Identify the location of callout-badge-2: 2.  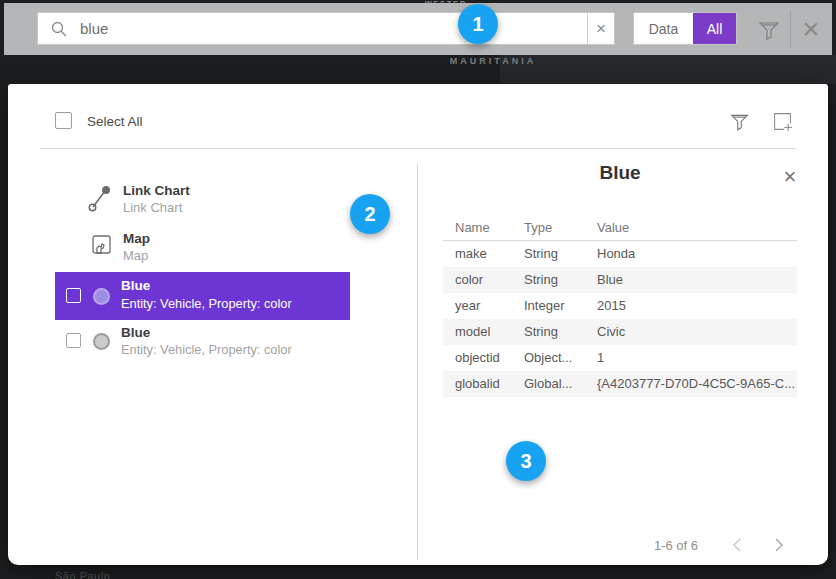
(370, 214).